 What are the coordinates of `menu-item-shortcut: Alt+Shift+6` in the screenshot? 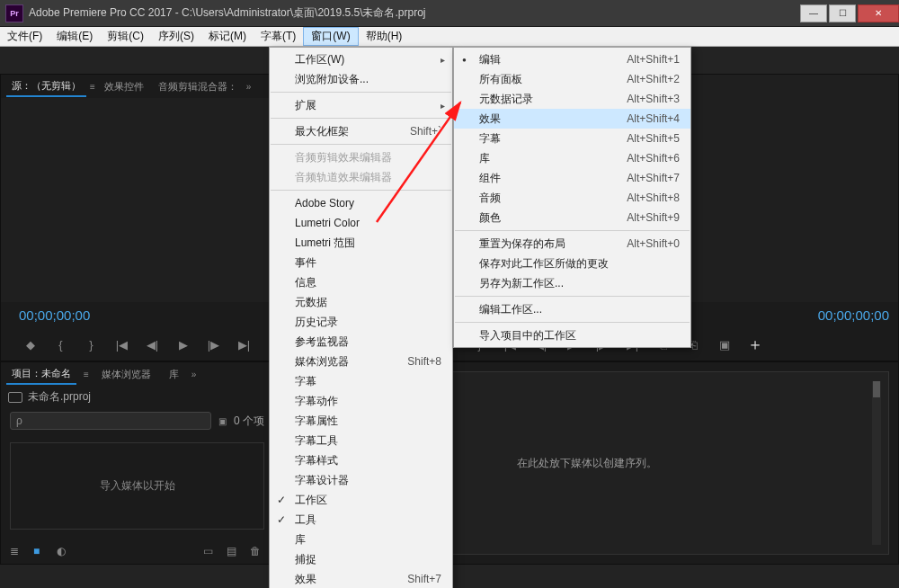 It's located at (653, 158).